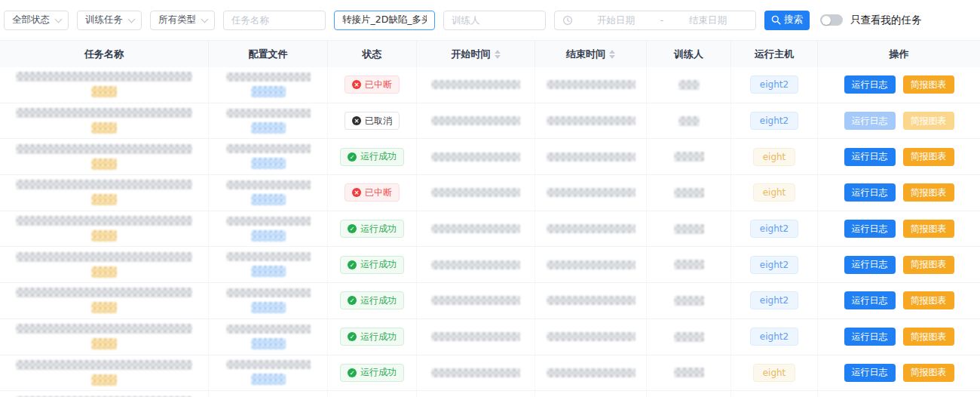 This screenshot has width=980, height=397. Describe the element at coordinates (616, 20) in the screenshot. I see `start-date-input` at that location.